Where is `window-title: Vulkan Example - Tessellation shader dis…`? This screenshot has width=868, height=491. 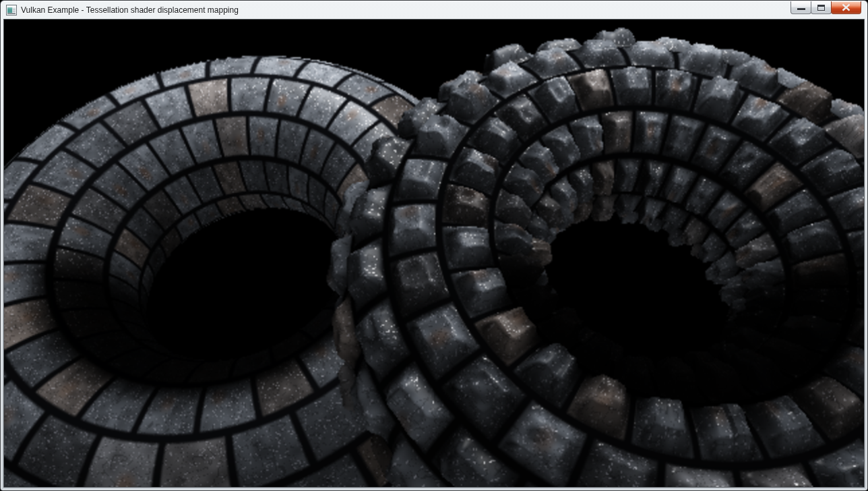 window-title: Vulkan Example - Tessellation shader dis… is located at coordinates (129, 10).